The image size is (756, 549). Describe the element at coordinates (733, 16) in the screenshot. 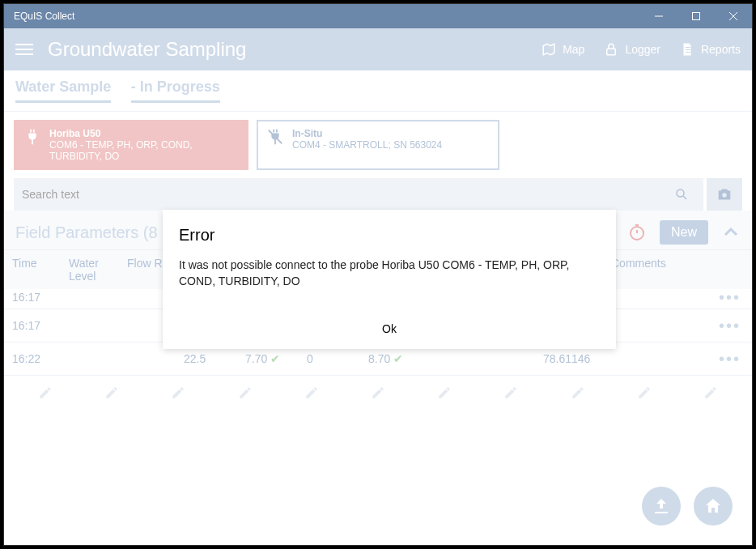

I see `window-close-button` at that location.